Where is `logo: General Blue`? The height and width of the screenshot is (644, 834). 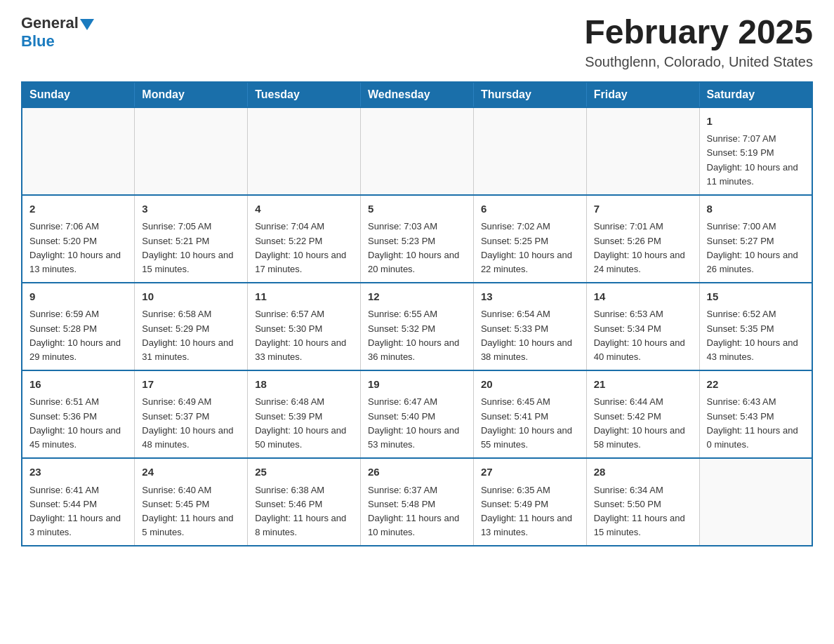
logo: General Blue is located at coordinates (58, 32).